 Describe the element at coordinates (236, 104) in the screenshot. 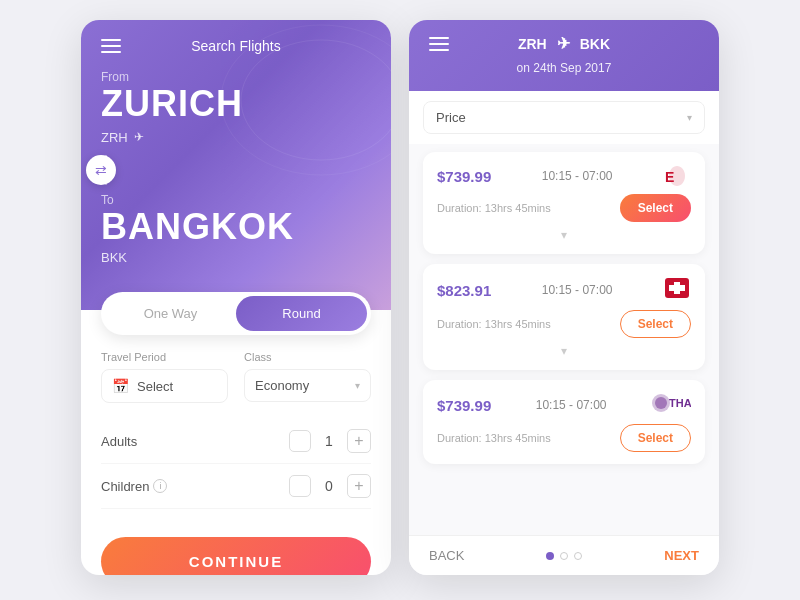

I see `from-city: ZURICH` at that location.